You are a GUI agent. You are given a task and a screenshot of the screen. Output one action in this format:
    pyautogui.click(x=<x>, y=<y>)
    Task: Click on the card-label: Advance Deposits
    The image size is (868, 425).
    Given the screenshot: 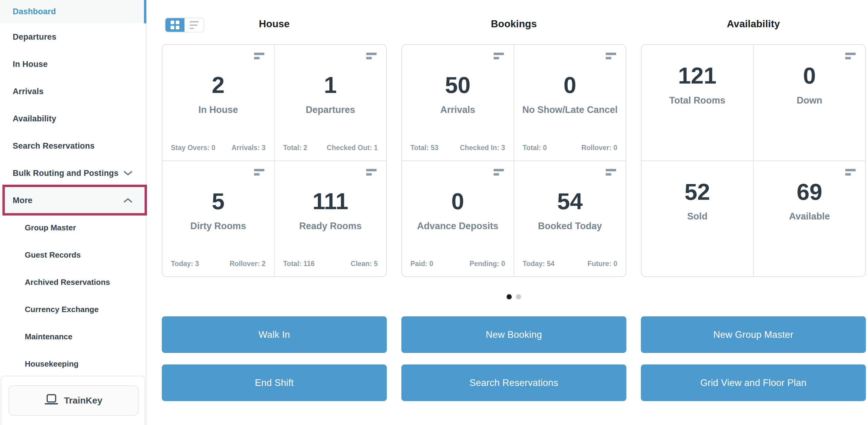 What is the action you would take?
    pyautogui.click(x=458, y=226)
    